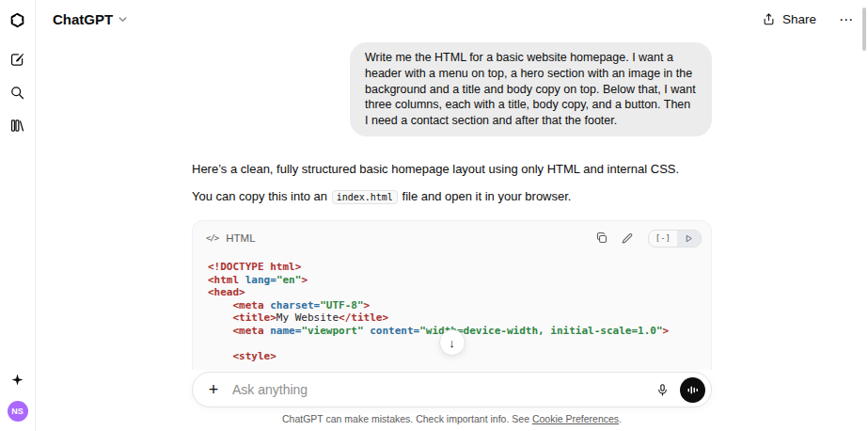 This screenshot has height=431, width=868. Describe the element at coordinates (452, 343) in the screenshot. I see `scroll-to-bottom-button: ↓` at that location.